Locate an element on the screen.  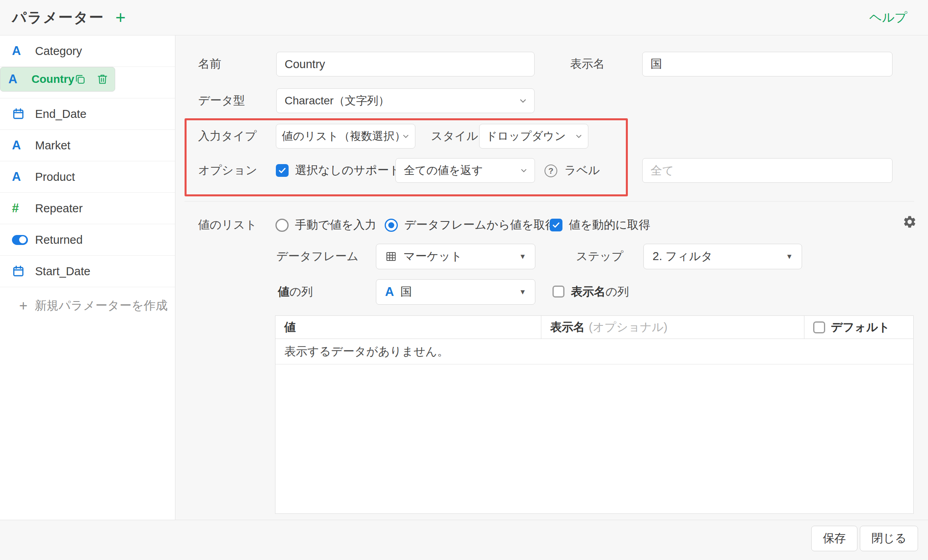
default-checkbox is located at coordinates (819, 327).